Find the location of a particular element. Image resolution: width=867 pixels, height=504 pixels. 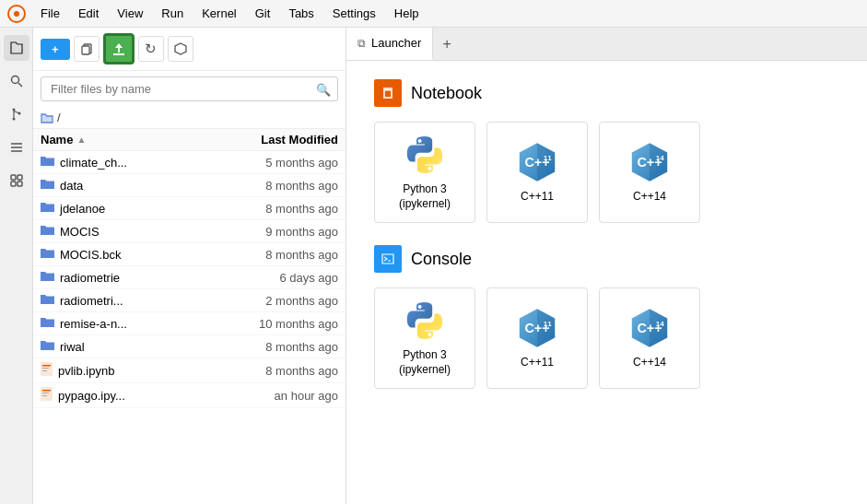

file-name: remise-a-n... is located at coordinates (139, 324).